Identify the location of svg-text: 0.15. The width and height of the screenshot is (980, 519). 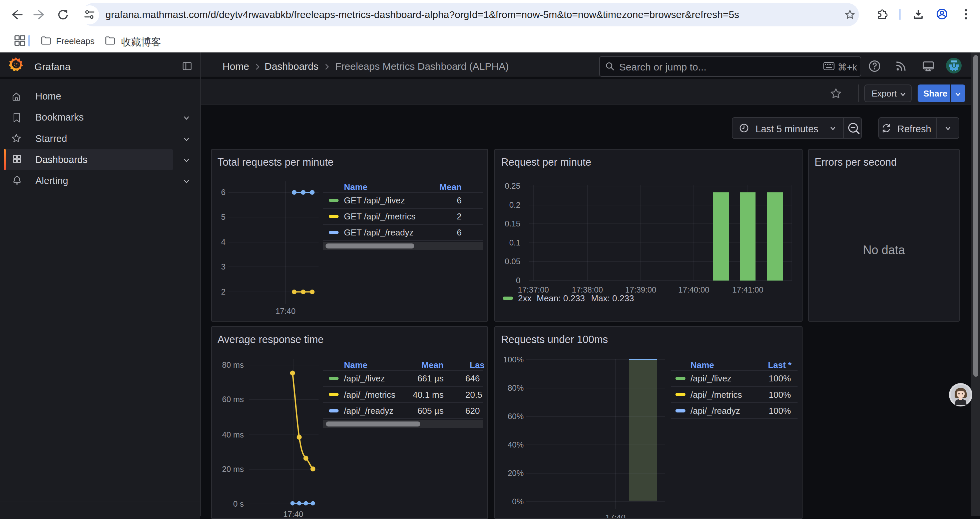
(513, 224).